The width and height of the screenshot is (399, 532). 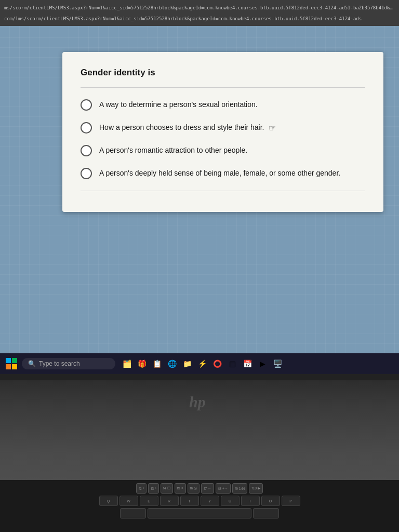 I want to click on url-bar-2: com/lms/scorm/clientLMS/LMS3.aspx?rNum=1…, so click(x=200, y=19).